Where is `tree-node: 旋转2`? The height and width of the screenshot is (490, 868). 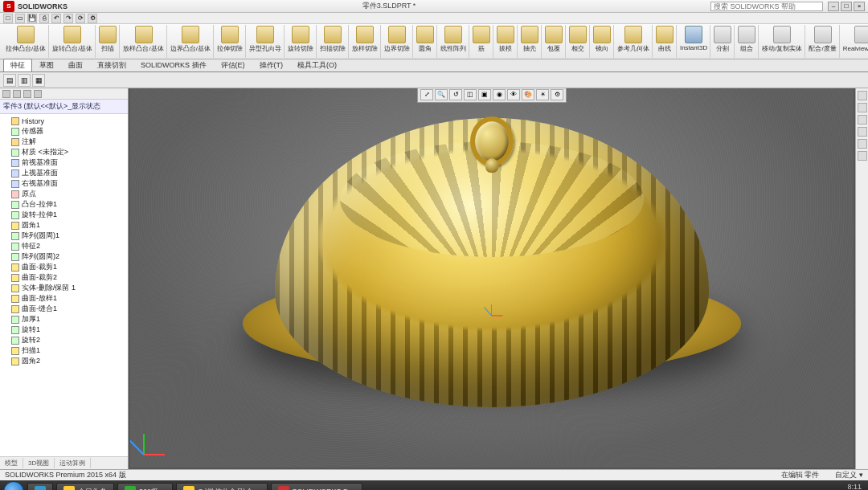
tree-node: 旋转2 is located at coordinates (64, 341).